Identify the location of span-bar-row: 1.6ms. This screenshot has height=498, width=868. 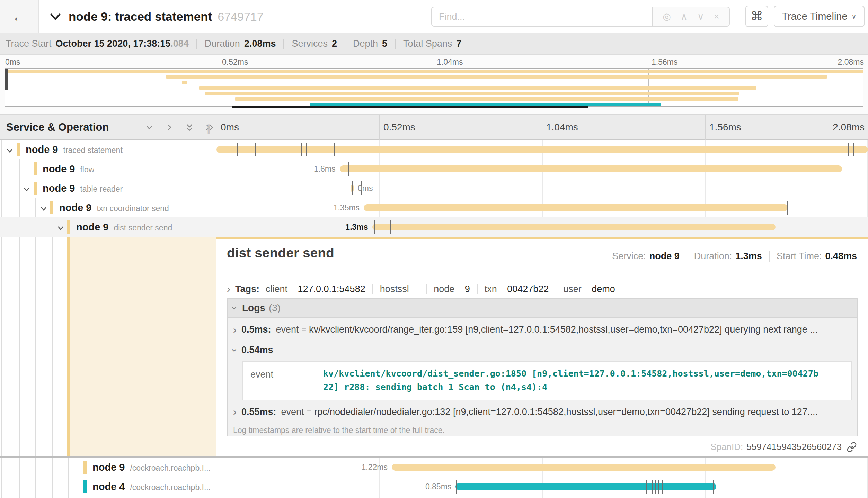
(542, 169).